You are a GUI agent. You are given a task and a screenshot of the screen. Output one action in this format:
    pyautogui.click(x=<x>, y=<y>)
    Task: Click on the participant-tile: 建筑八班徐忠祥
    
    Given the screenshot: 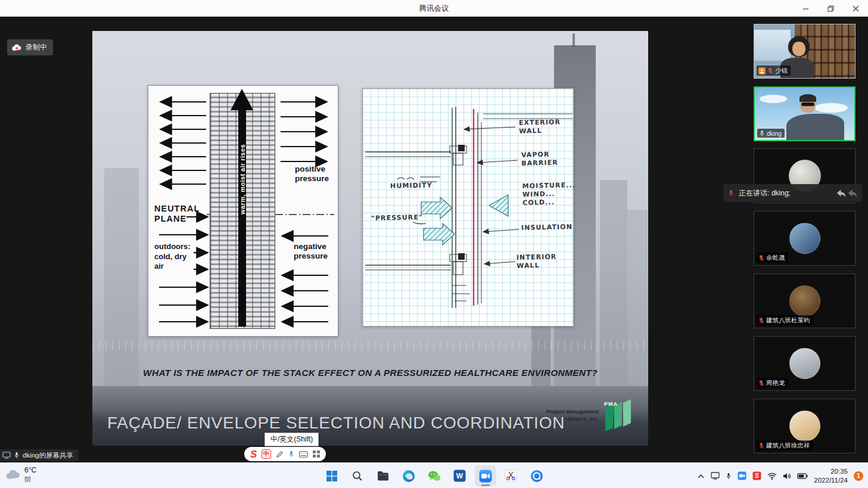 What is the action you would take?
    pyautogui.click(x=804, y=426)
    